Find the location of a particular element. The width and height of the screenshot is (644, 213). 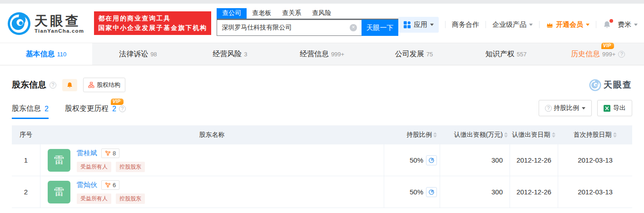

first-date-cell: 2012-03-13 is located at coordinates (595, 160).